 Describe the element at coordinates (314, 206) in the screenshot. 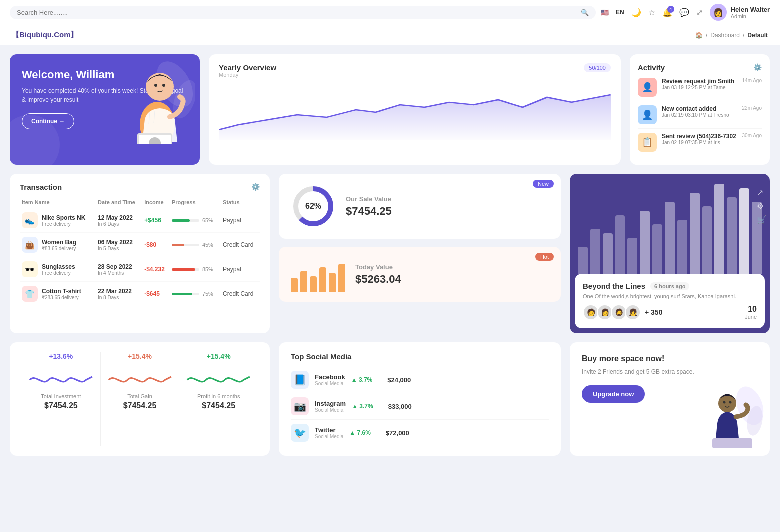

I see `donut-chart: 62%` at that location.